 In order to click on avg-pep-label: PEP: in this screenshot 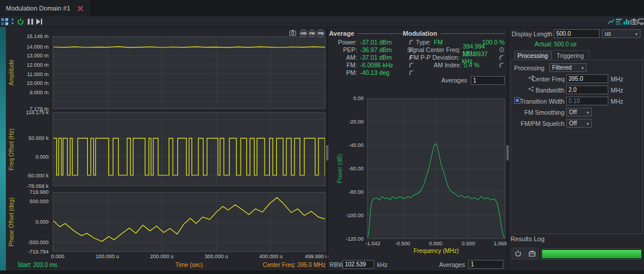, I will do `click(343, 50)`.